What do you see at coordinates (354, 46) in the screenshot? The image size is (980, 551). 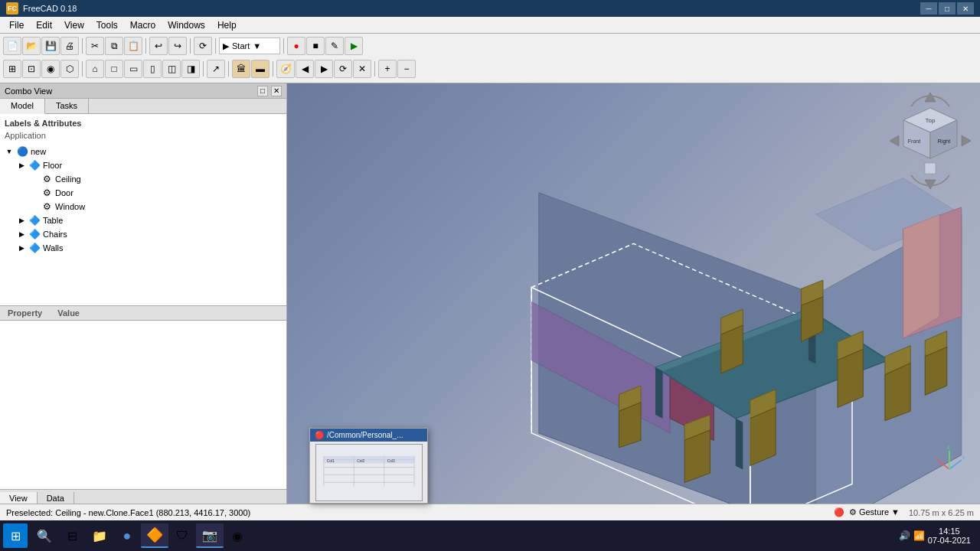 I see `run-button: ▶` at bounding box center [354, 46].